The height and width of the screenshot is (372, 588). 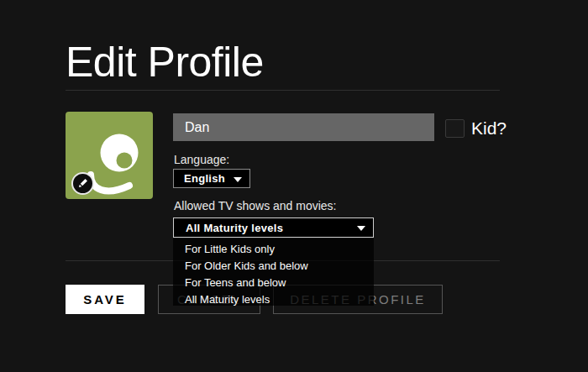 What do you see at coordinates (274, 266) in the screenshot?
I see `menu-option-older-kids: For Older Kids and below` at bounding box center [274, 266].